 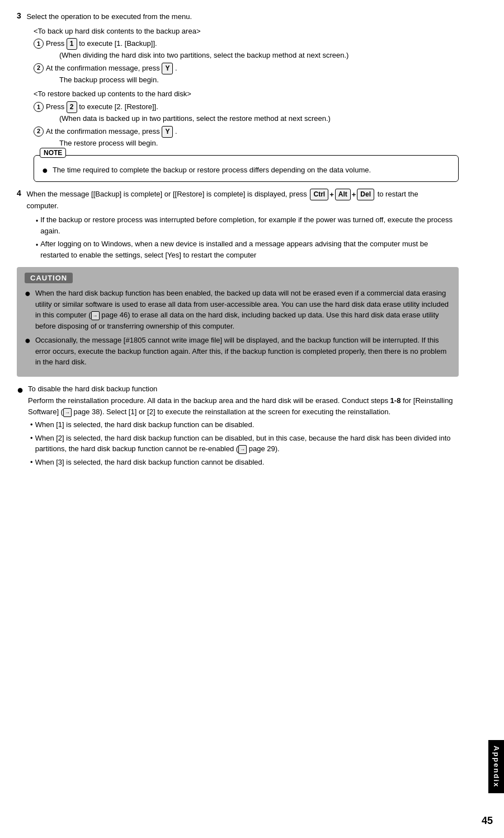 I want to click on restore-label: <To restore backed up contents to the ha…, so click(x=246, y=94).